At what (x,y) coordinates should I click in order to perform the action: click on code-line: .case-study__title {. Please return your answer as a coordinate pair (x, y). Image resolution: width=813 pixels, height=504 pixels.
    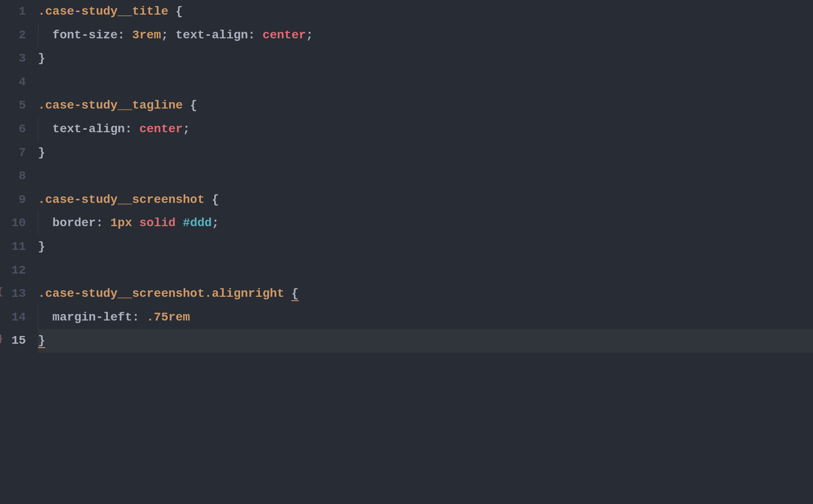
    Looking at the image, I should click on (425, 12).